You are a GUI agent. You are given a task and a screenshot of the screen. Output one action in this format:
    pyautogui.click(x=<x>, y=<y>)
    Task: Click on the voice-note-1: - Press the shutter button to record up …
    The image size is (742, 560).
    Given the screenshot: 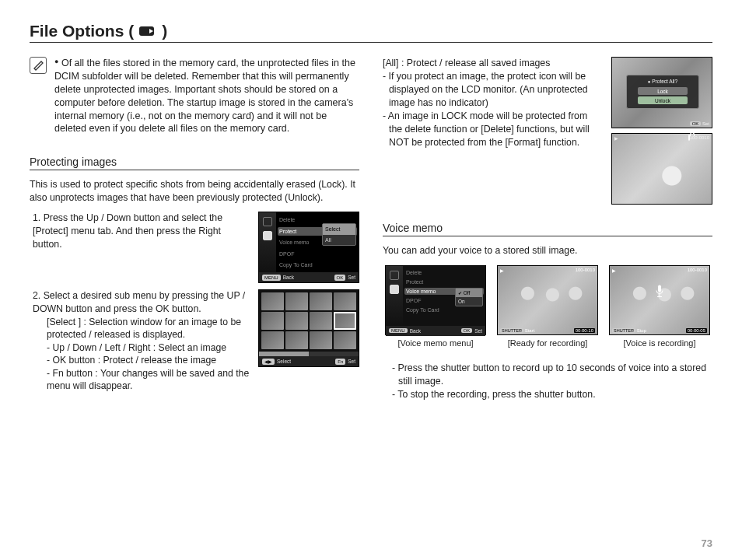 What is the action you would take?
    pyautogui.click(x=552, y=375)
    